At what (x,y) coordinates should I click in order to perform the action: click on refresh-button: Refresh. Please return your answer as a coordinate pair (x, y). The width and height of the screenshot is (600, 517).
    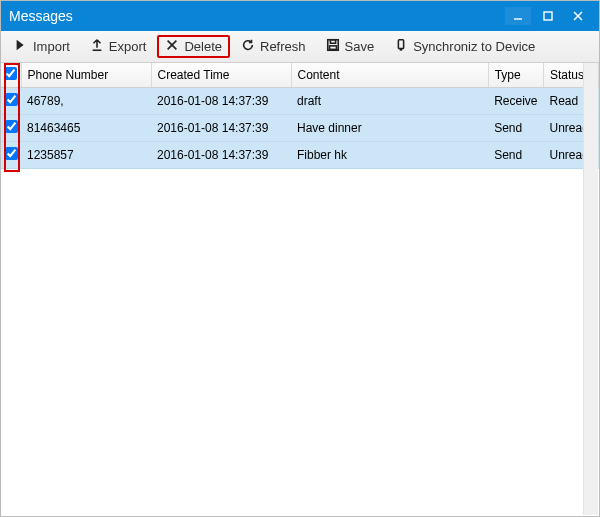
    Looking at the image, I should click on (274, 46).